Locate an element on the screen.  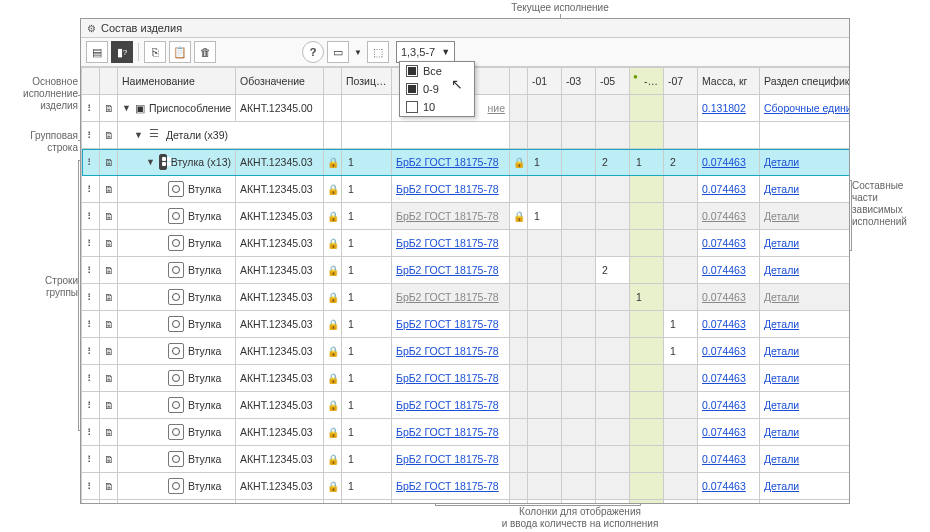
table-row: ⠇🗎▶Кольцо (x15)АКНТ.12345.04🔒2Сталь 10 Г… is located at coordinates (466, 502).